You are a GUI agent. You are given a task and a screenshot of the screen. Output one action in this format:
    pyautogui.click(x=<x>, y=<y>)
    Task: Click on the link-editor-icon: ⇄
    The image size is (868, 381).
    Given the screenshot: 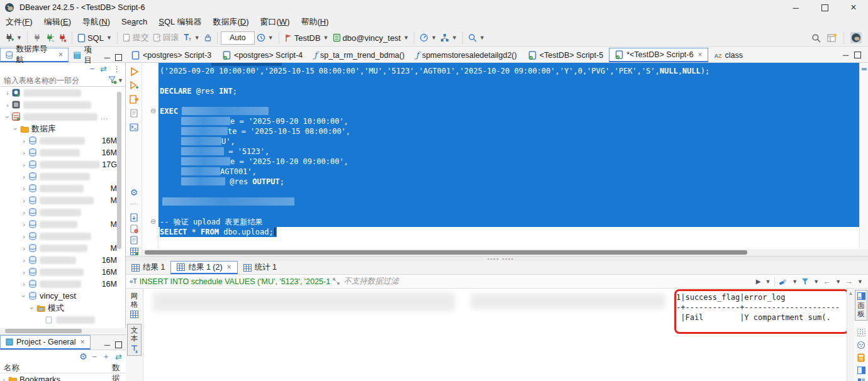 What is the action you would take?
    pyautogui.click(x=103, y=69)
    